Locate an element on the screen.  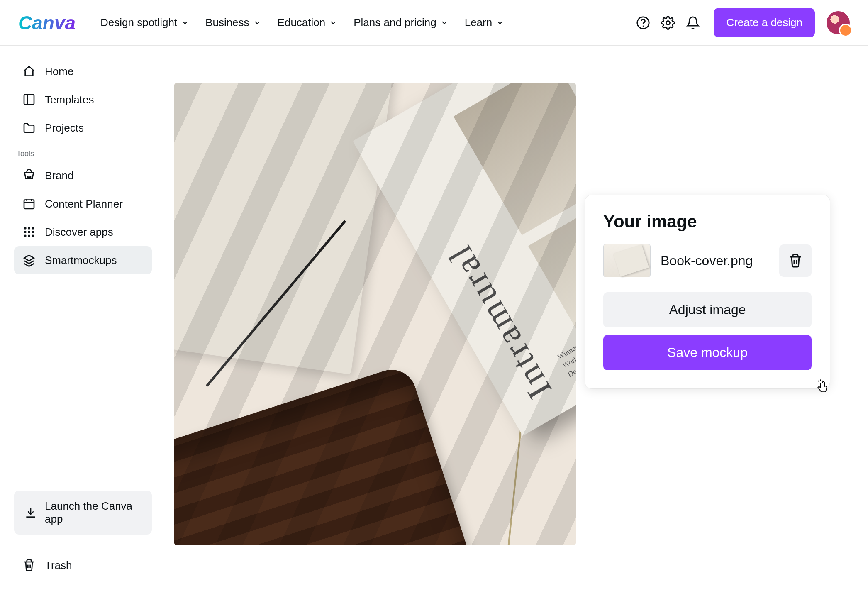
sidebar-section-tools: Tools is located at coordinates (83, 152).